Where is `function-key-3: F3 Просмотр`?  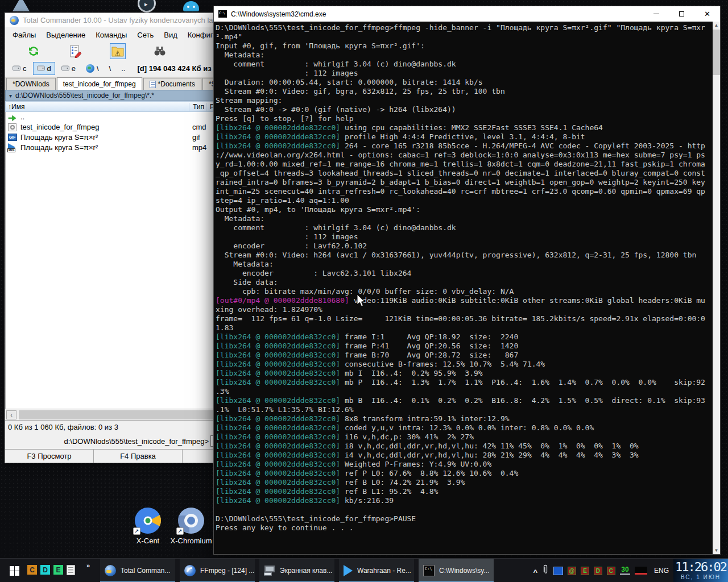
function-key-3: F3 Просмотр is located at coordinates (49, 456).